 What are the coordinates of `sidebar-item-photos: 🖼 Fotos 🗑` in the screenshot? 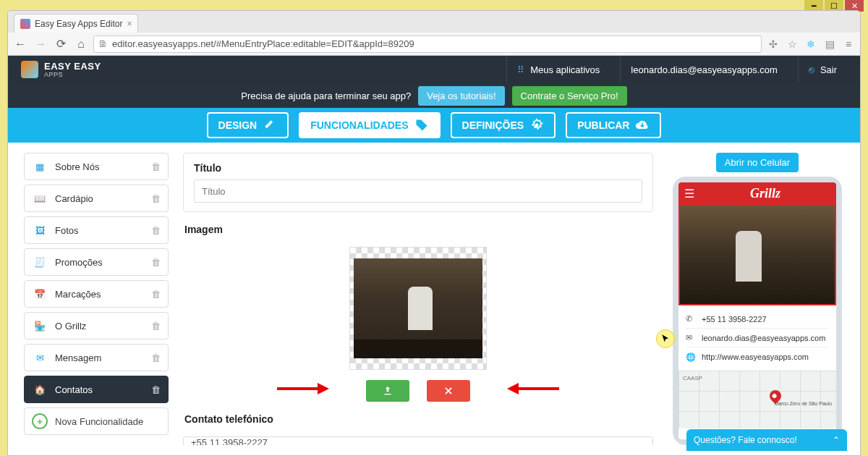 It's located at (96, 230).